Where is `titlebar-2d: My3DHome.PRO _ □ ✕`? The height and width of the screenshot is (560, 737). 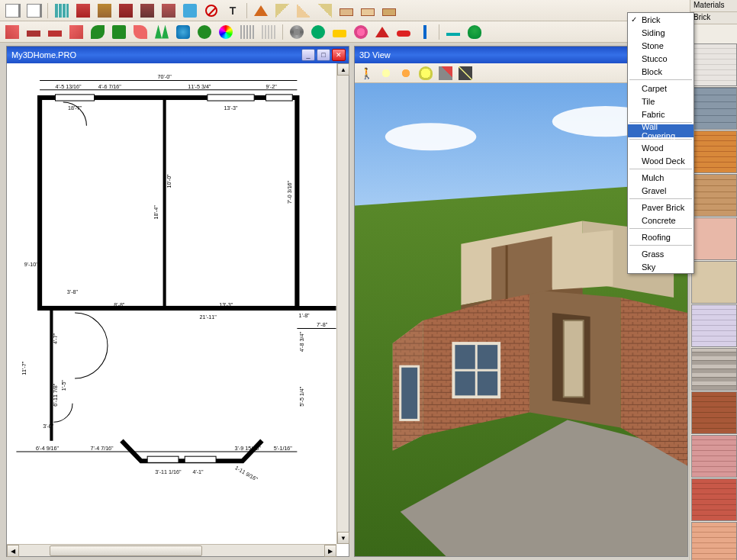
titlebar-2d: My3DHome.PRO _ □ ✕ is located at coordinates (178, 55).